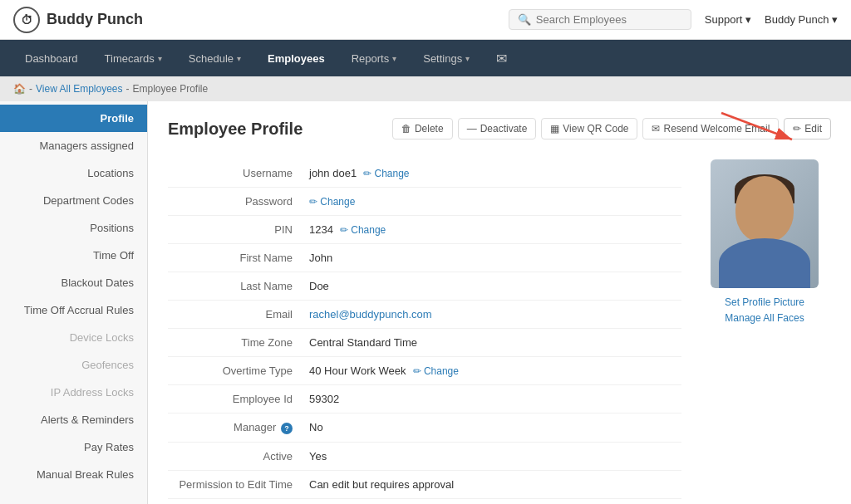 This screenshot has height=504, width=851. I want to click on sidebar-item-time-off: Time Off, so click(73, 256).